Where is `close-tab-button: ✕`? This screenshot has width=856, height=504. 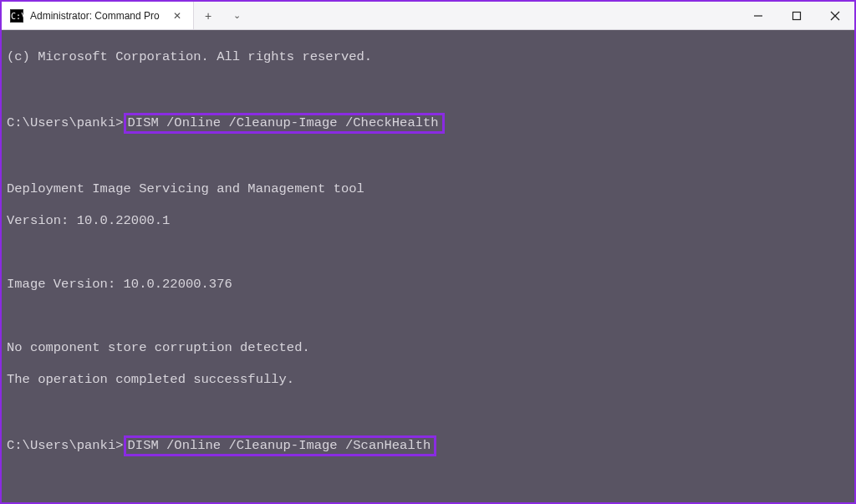
close-tab-button: ✕ is located at coordinates (177, 16).